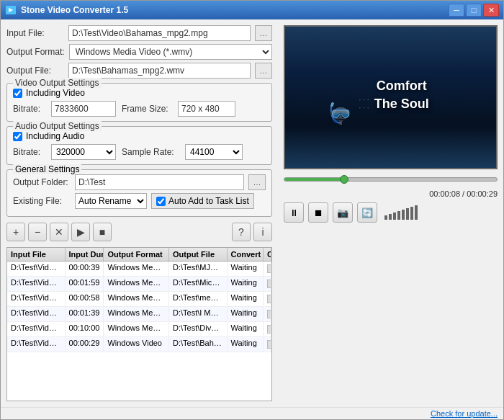 The width and height of the screenshot is (504, 420). What do you see at coordinates (474, 10) in the screenshot?
I see `maximize-button: □` at bounding box center [474, 10].